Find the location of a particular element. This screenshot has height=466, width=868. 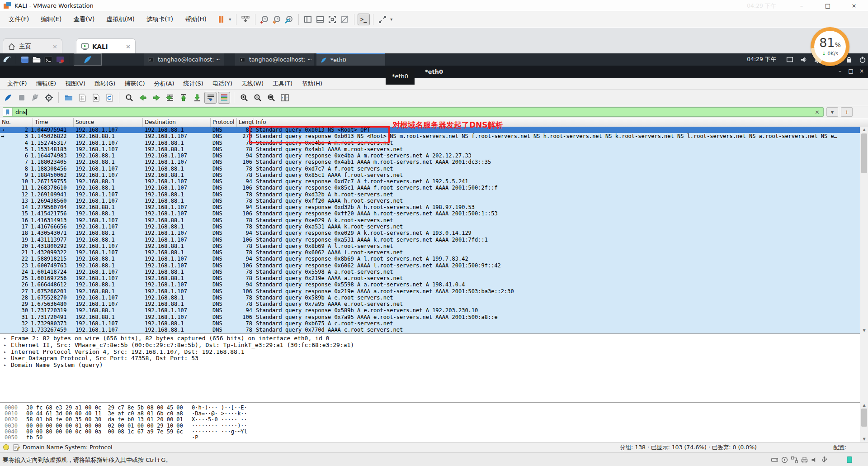

column-destination: Destination is located at coordinates (177, 122).